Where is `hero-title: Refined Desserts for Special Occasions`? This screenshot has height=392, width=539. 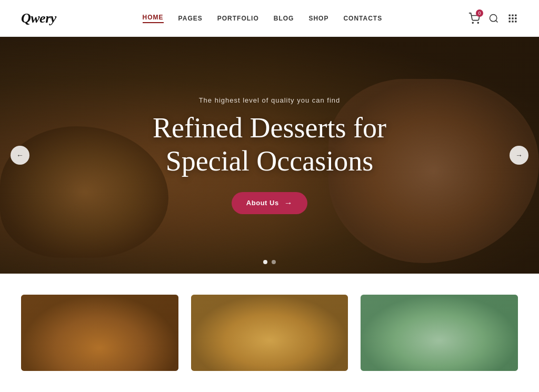
hero-title: Refined Desserts for Special Occasions is located at coordinates (270, 144).